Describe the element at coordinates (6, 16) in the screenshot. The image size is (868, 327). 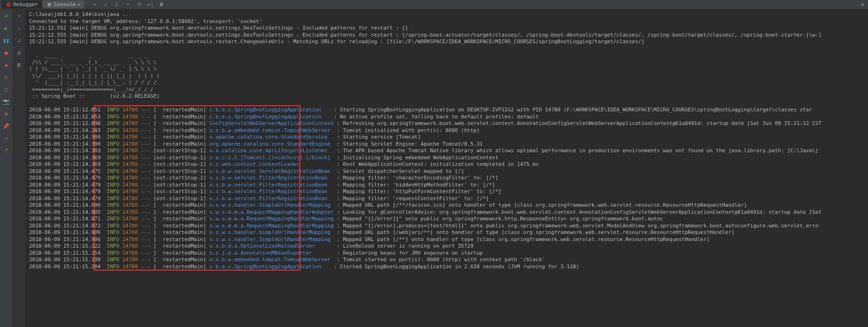
I see `rerun-icon: ⟳` at that location.